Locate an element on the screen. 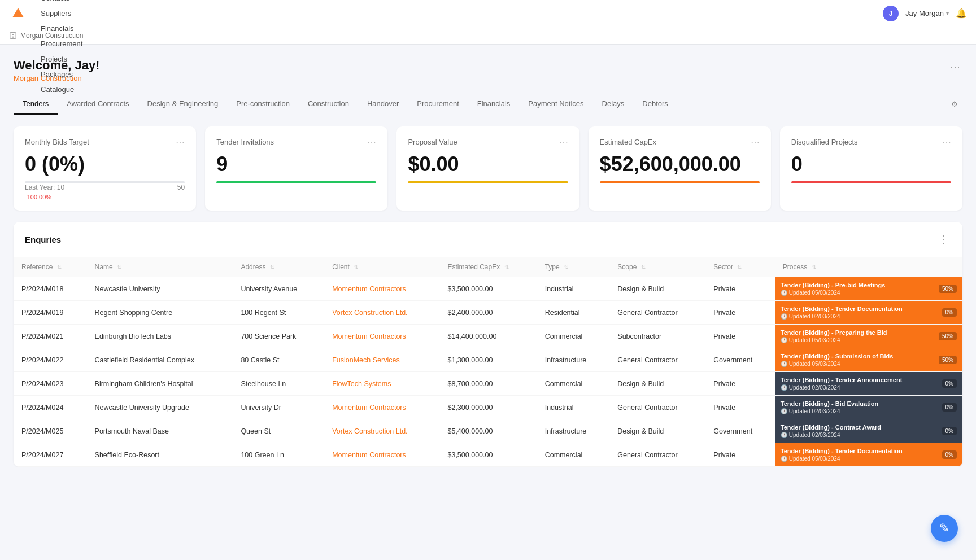 This screenshot has height=560, width=976. tab-handover: Handover is located at coordinates (383, 104).